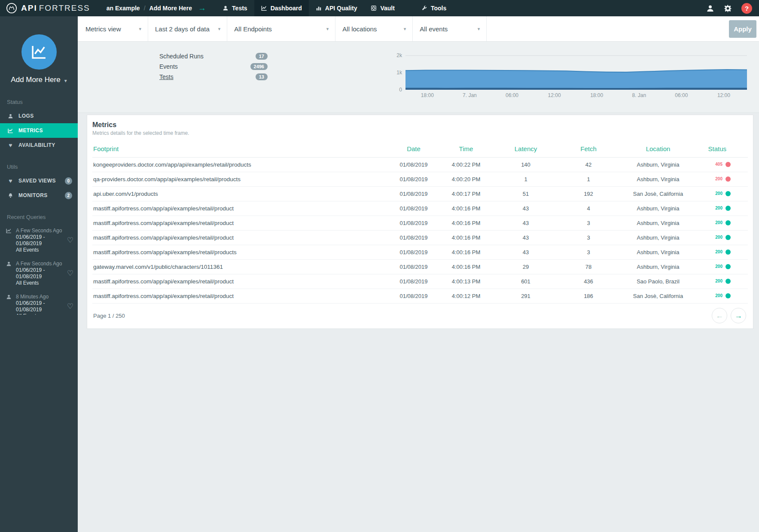  Describe the element at coordinates (213, 56) in the screenshot. I see `stat-scheduled-runs: Scheduled Runs 17` at that location.